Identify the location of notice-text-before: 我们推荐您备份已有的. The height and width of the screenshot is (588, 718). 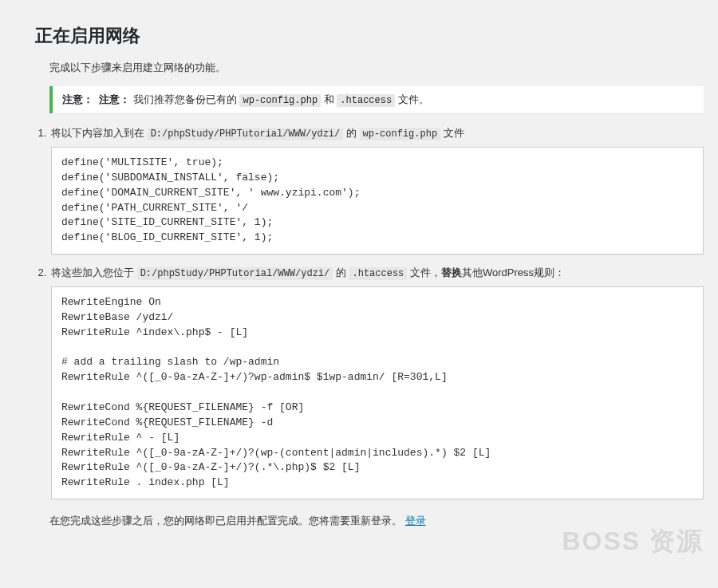
(187, 99).